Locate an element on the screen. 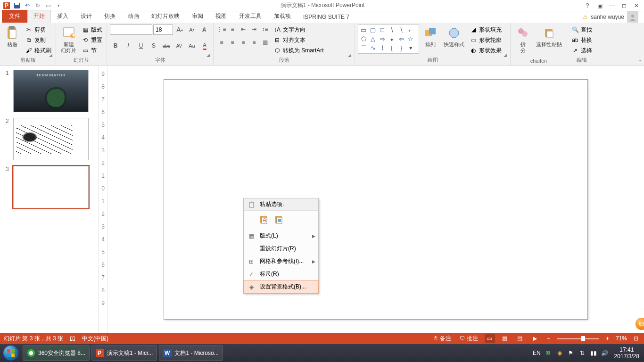 The height and width of the screenshot is (362, 644). taskbar-browser: 360安全浏览器 8... is located at coordinates (56, 353).